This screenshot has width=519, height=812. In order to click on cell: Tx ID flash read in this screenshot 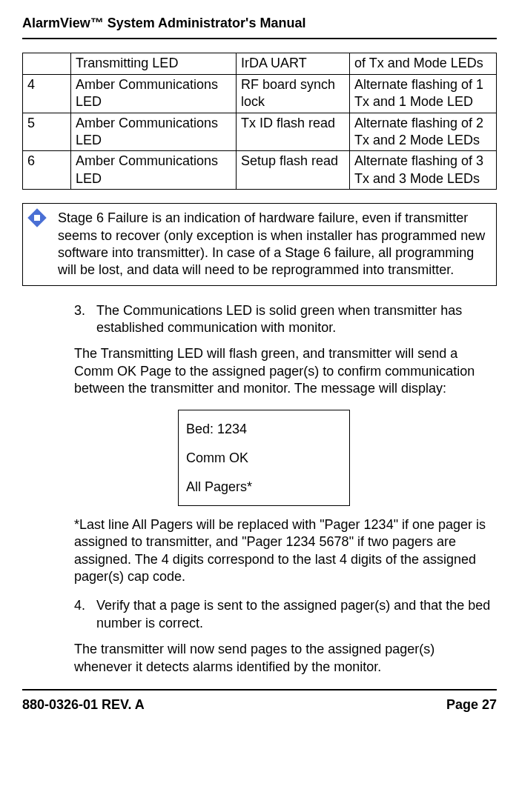, I will do `click(294, 132)`.